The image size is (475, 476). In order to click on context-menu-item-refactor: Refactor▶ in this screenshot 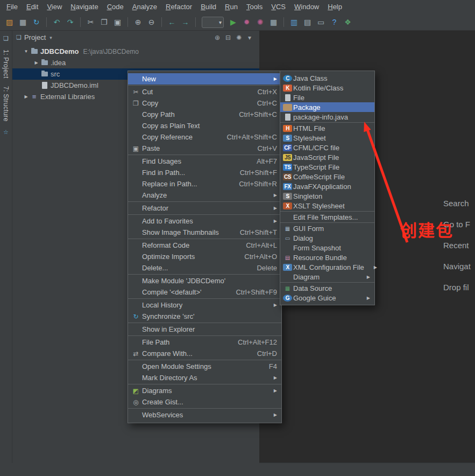, I will do `click(204, 208)`.